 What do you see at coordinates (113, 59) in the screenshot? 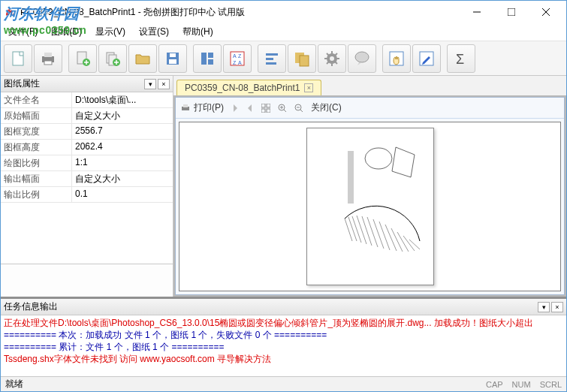
I see `tool-add-folder` at bounding box center [113, 59].